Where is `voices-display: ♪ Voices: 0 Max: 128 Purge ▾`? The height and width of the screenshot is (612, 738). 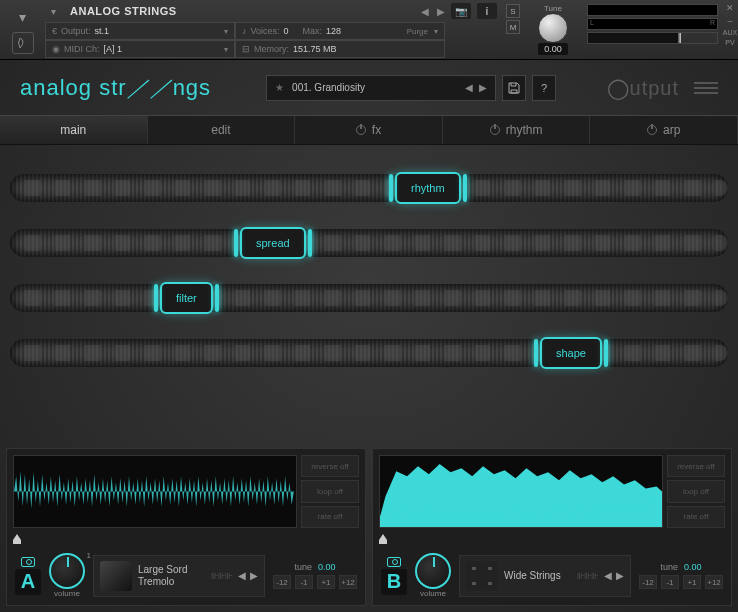
voices-display: ♪ Voices: 0 Max: 128 Purge ▾ is located at coordinates (340, 31).